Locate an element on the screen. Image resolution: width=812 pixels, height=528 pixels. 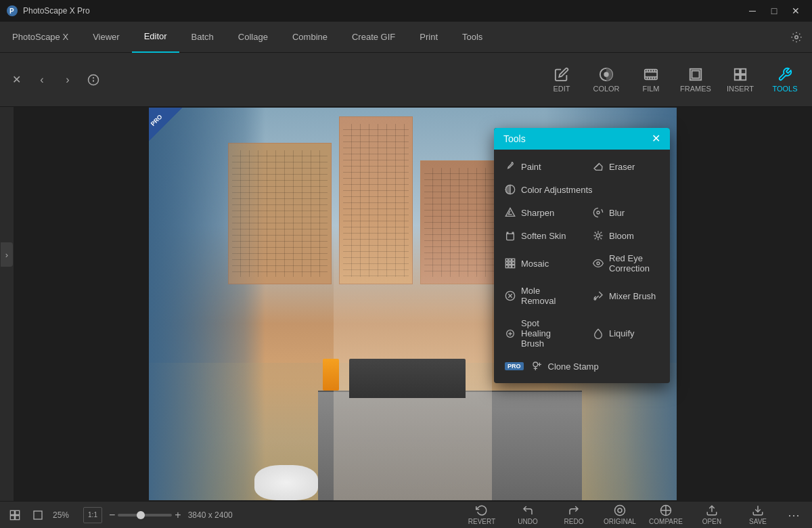
undo-button: UNDO is located at coordinates (528, 515).